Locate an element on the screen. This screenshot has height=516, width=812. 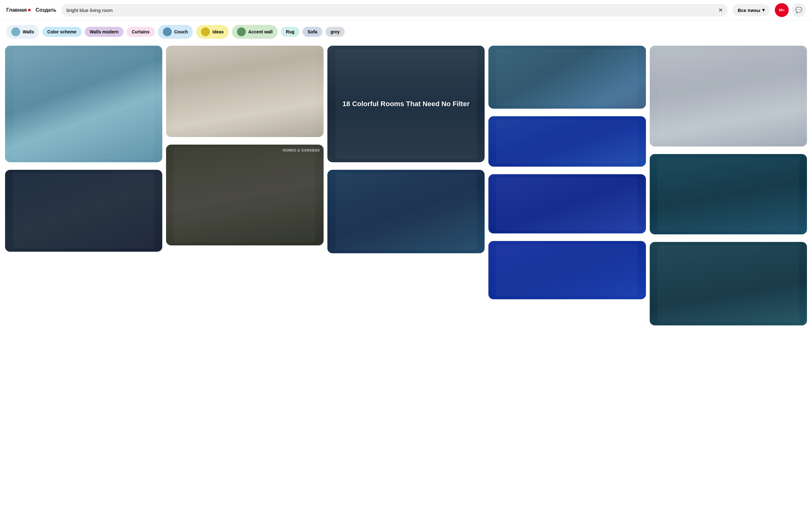
pin-column-1: HOMES & GARDENS is located at coordinates (245, 187).